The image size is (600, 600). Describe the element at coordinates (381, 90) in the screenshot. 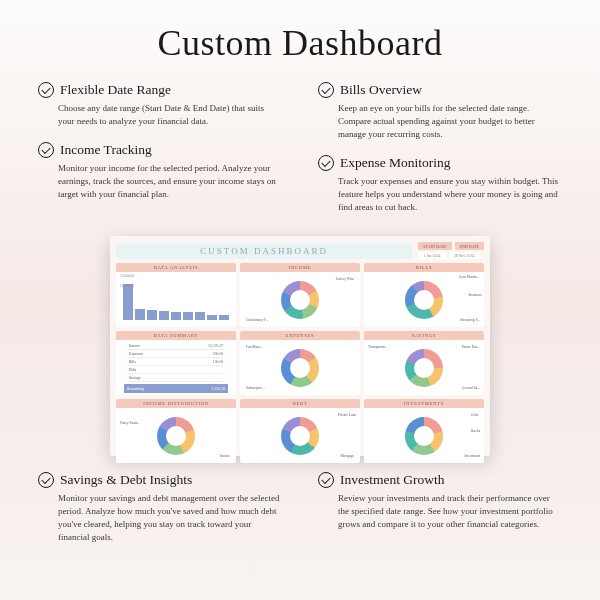

I see `feature-heading: Bills Overview` at that location.